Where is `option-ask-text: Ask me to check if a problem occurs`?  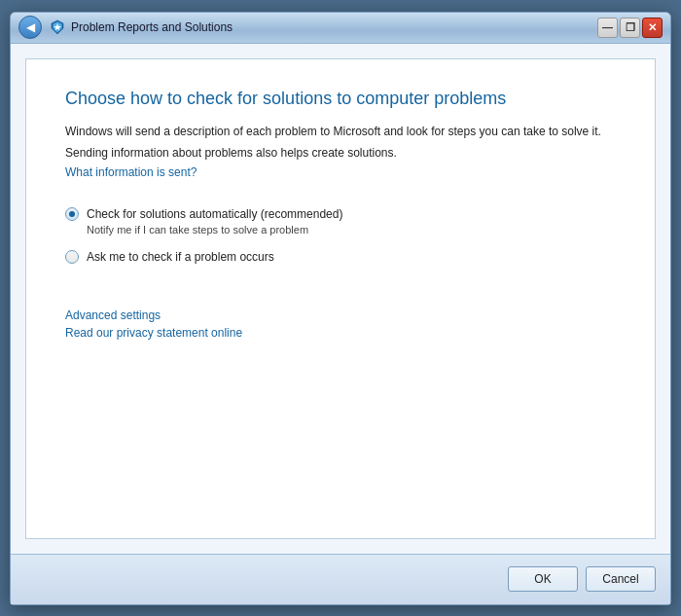
option-ask-text: Ask me to check if a problem occurs is located at coordinates (181, 257).